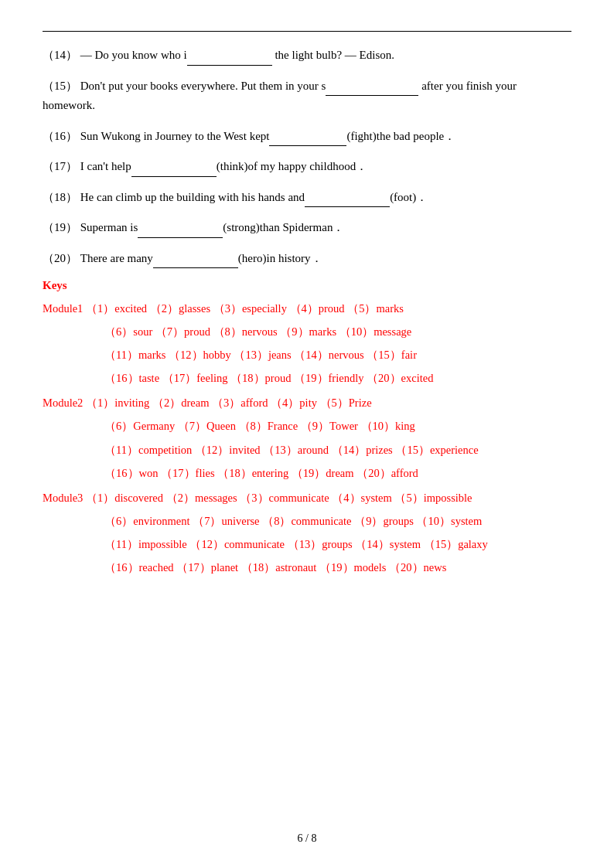 This screenshot has height=868, width=614. Describe the element at coordinates (134, 55) in the screenshot. I see `q14-text-before: — Do you know who i` at that location.